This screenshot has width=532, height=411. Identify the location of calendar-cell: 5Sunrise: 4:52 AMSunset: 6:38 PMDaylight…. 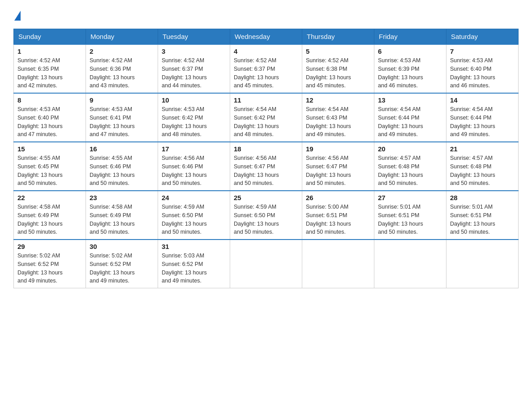
(339, 69).